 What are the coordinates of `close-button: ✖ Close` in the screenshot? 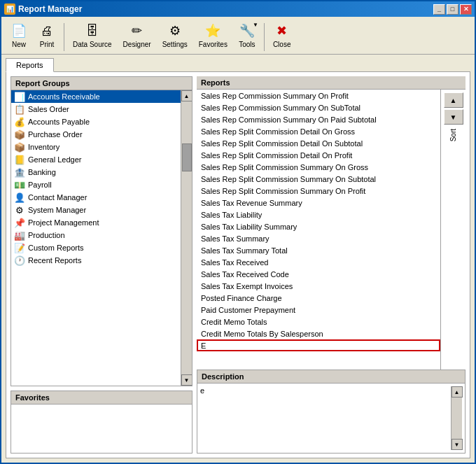 It's located at (282, 35).